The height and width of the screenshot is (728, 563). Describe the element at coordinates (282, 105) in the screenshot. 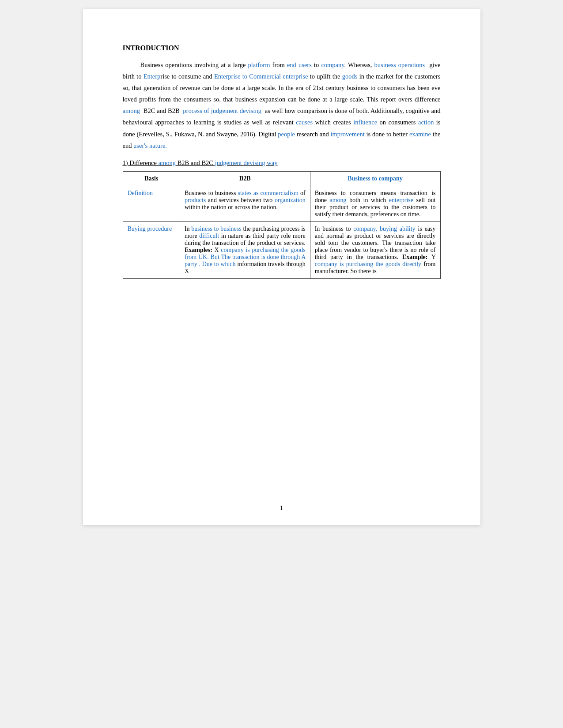

I see `intro-paragraph: Business operations involving at a large…` at that location.